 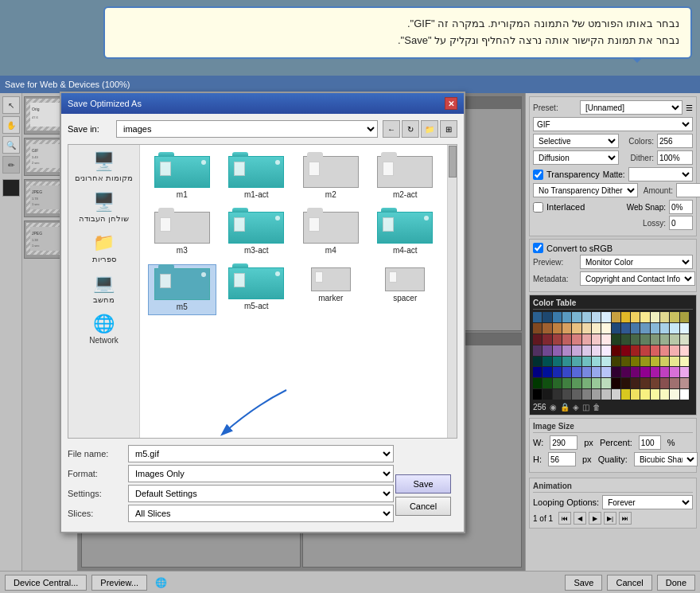 I want to click on no-transparency-select: No Transparency Dither, so click(x=585, y=190).